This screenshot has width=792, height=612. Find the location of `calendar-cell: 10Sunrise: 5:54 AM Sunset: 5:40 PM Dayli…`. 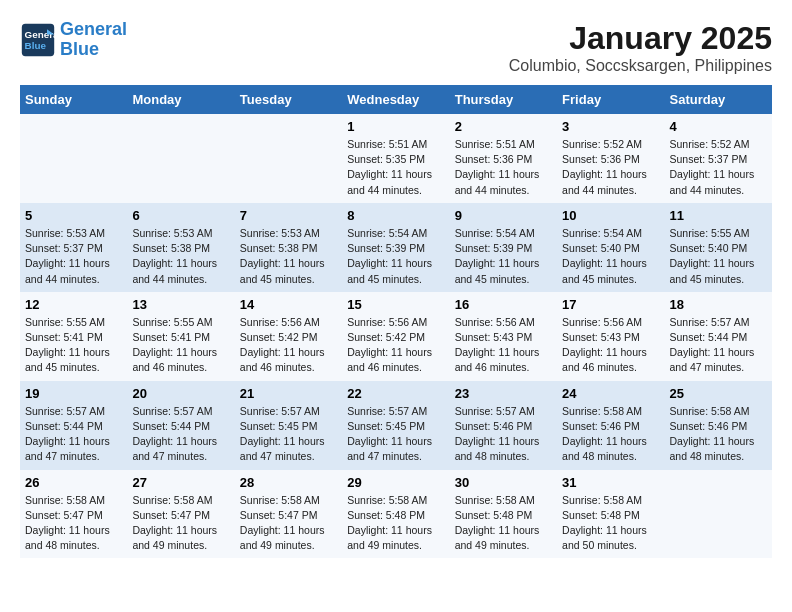

calendar-cell: 10Sunrise: 5:54 AM Sunset: 5:40 PM Dayli… is located at coordinates (610, 248).